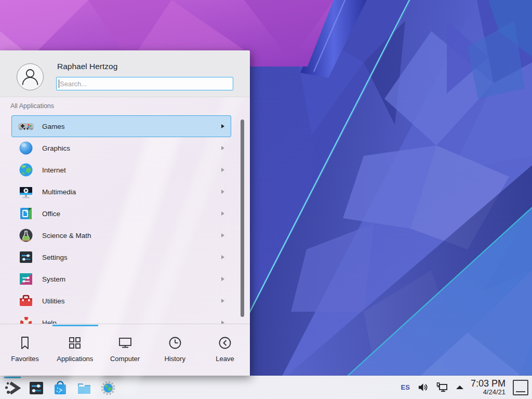  What do you see at coordinates (26, 170) in the screenshot?
I see `globe-icon` at bounding box center [26, 170].